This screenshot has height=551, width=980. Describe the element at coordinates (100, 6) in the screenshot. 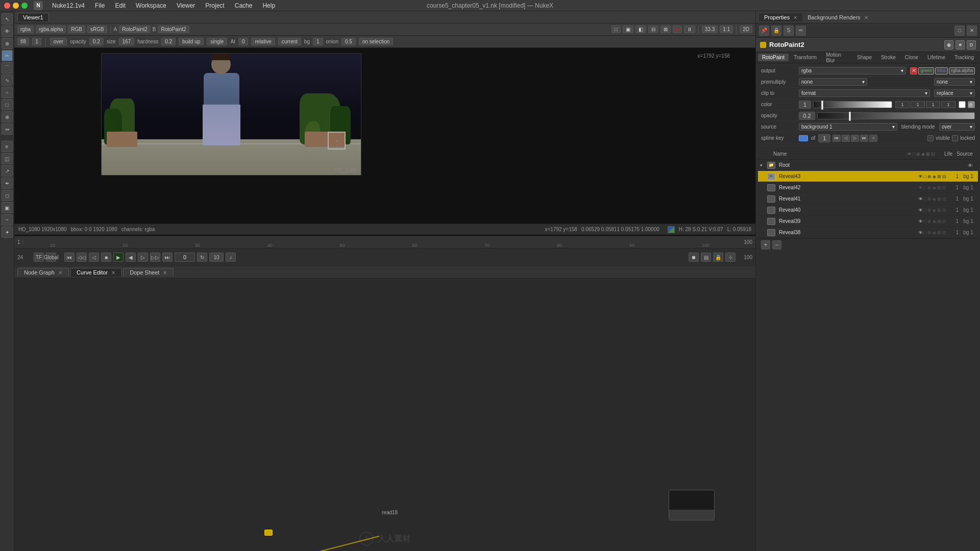

I see `menu-file: File` at that location.